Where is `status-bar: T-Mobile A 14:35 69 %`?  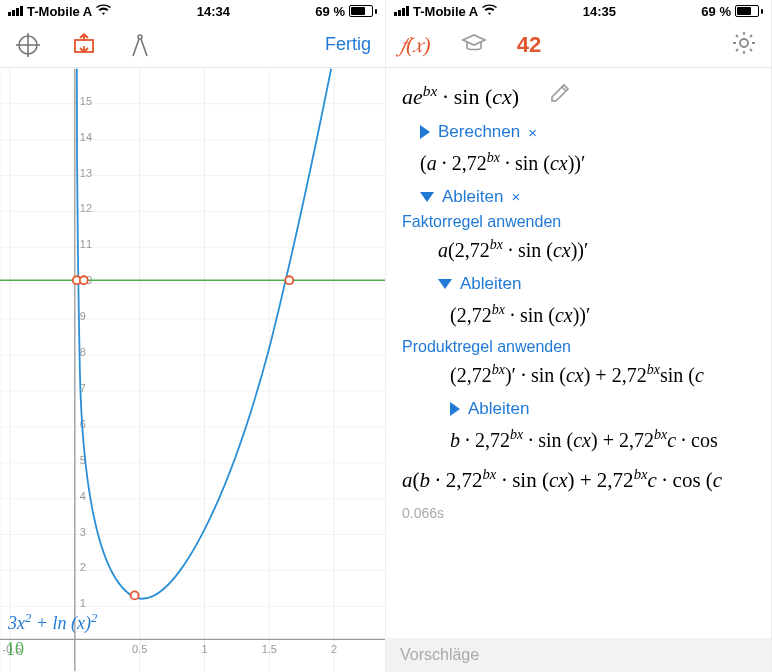
status-bar: T-Mobile A 14:35 69 % is located at coordinates (578, 11).